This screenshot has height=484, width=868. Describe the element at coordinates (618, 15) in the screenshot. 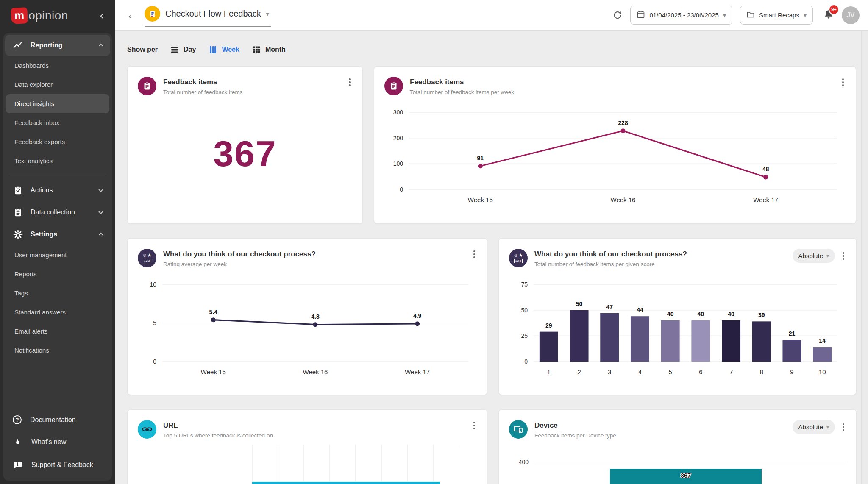

I see `refresh-icon` at that location.